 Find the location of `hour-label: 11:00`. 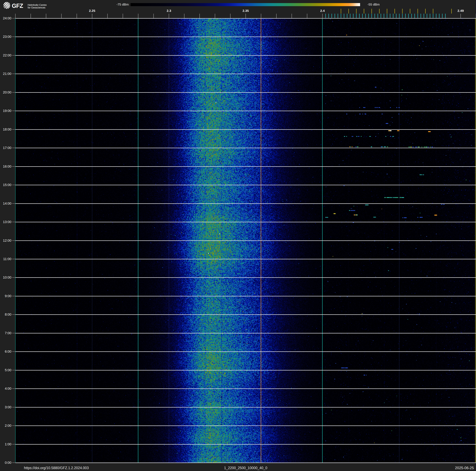

hour-label: 11:00 is located at coordinates (6, 259).